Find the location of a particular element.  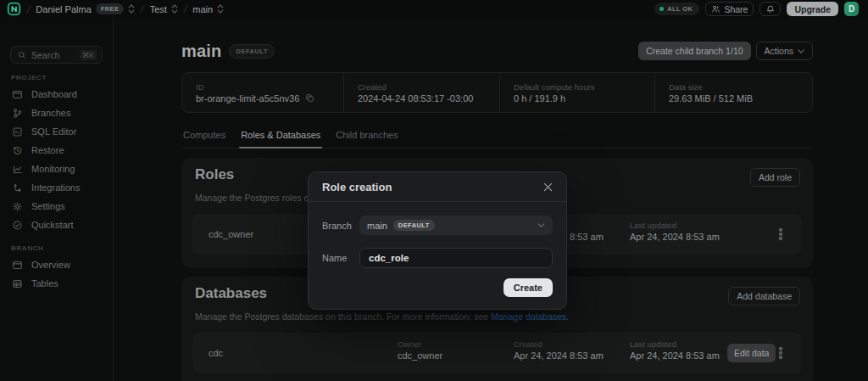

info-label: ID is located at coordinates (263, 87).